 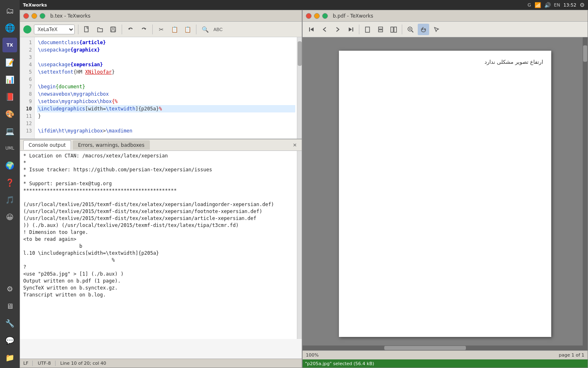 What do you see at coordinates (394, 29) in the screenshot?
I see `pdf-two-page-btn` at bounding box center [394, 29].